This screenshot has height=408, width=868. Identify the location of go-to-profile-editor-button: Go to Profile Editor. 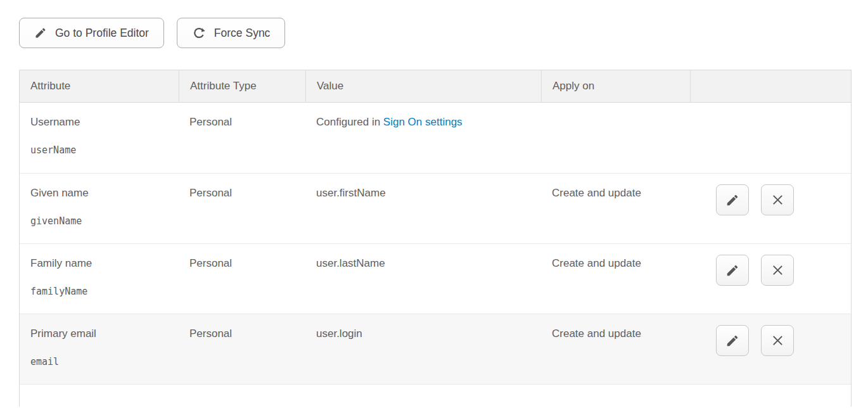
(91, 33).